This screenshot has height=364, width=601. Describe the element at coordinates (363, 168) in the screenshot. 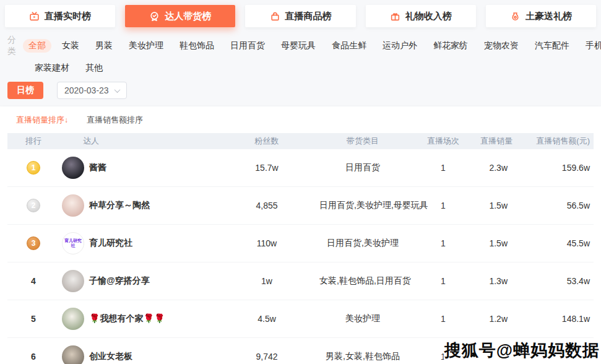

I see `categories: 日用百货` at that location.